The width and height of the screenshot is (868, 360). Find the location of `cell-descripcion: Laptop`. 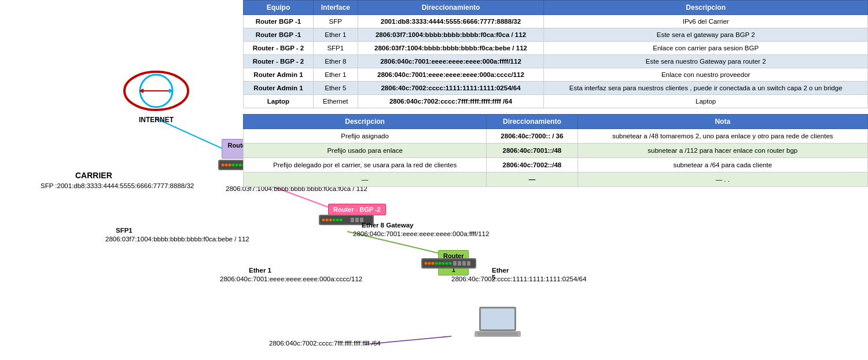

cell-descripcion: Laptop is located at coordinates (706, 102).